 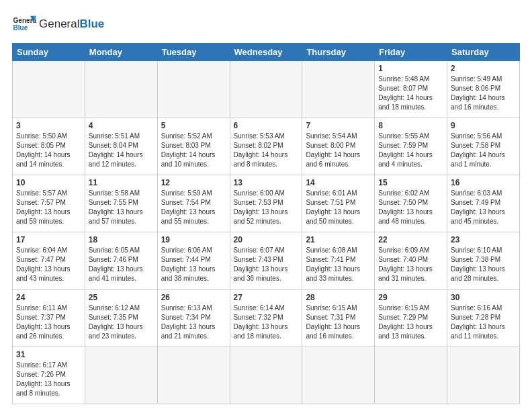 I want to click on week-row-1: 1Sunrise: 5:48 AMSunset: 8:07 PMDaylight…, so click(x=266, y=90).